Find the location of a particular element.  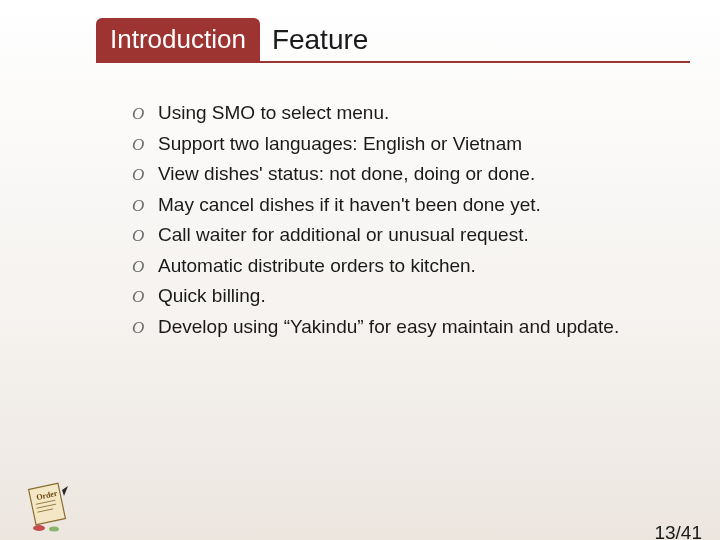

page-number: 13/41 is located at coordinates (678, 531).